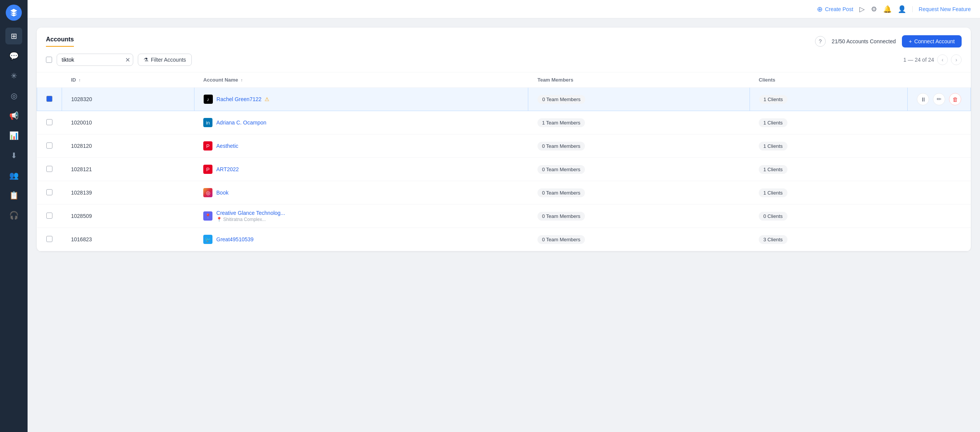 The image size is (980, 432). What do you see at coordinates (504, 80) in the screenshot?
I see `table-header-row: ID ↑ Account Name ↑ Team Members Clients` at bounding box center [504, 80].